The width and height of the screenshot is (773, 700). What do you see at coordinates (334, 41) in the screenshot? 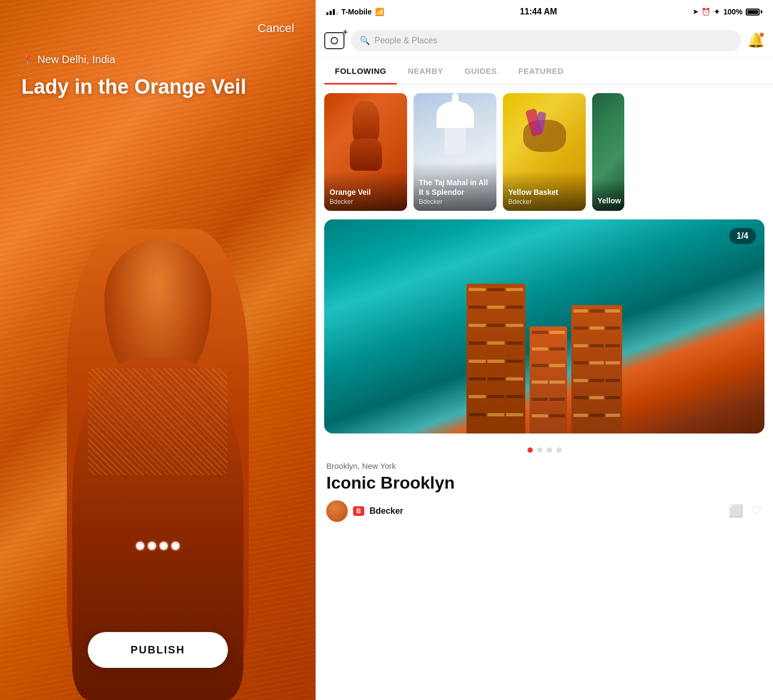
I see `camera-button: +` at bounding box center [334, 41].